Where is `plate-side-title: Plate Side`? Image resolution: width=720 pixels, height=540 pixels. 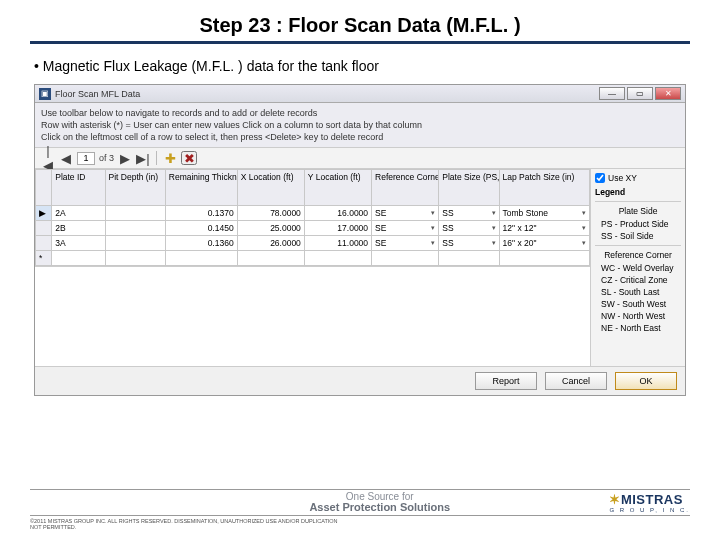
plate-side-title: Plate Side is located at coordinates (638, 211).